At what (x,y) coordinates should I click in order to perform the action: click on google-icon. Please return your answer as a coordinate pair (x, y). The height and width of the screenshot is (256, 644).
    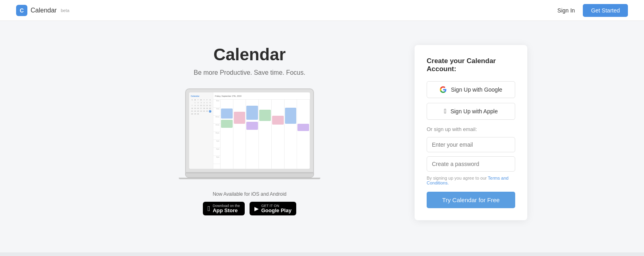
    Looking at the image, I should click on (443, 90).